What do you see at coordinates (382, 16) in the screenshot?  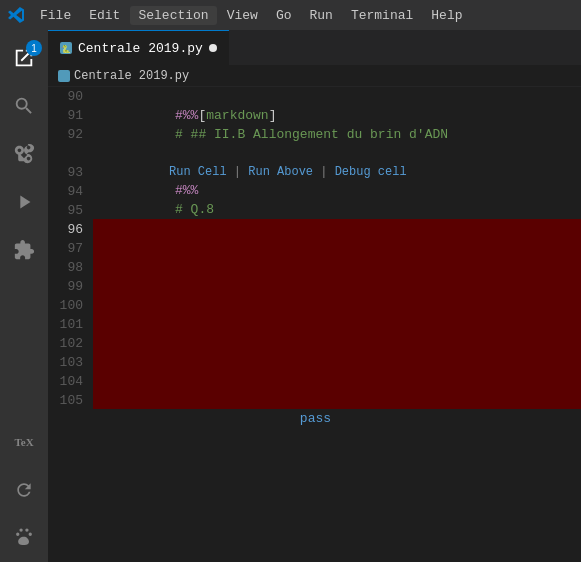 I see `menu-terminal: Terminal` at bounding box center [382, 16].